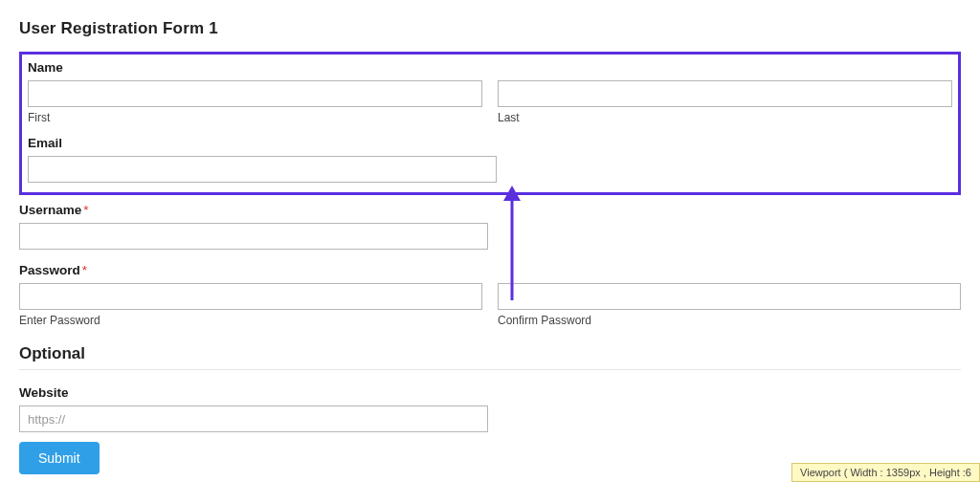 This screenshot has height=482, width=980. What do you see at coordinates (50, 210) in the screenshot?
I see `username-label-text: Username` at bounding box center [50, 210].